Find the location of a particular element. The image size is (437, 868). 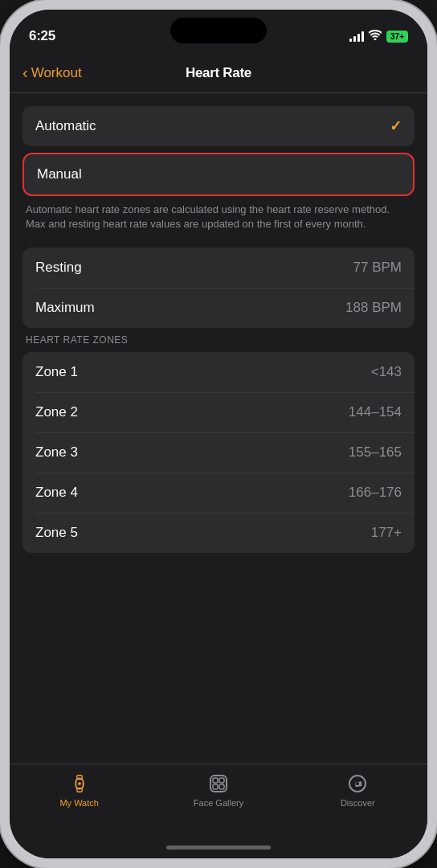

zone4-row: Zone 4 166–176 is located at coordinates (218, 493).